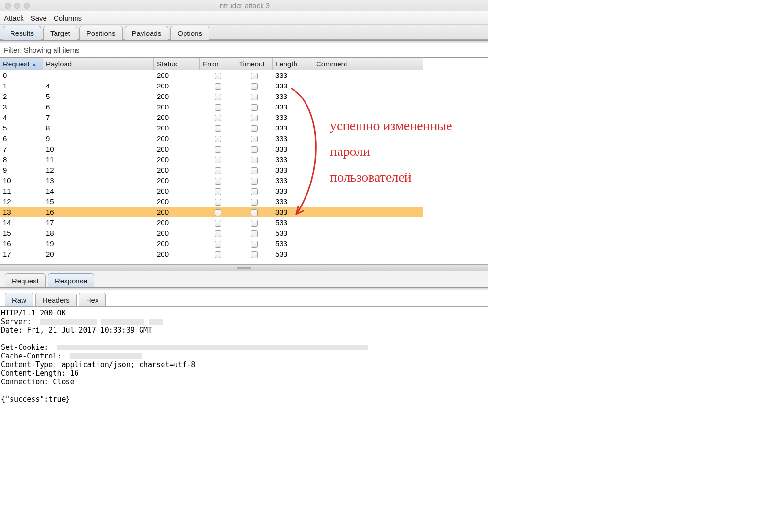  Describe the element at coordinates (68, 322) in the screenshot. I see `redaction-block` at that location.